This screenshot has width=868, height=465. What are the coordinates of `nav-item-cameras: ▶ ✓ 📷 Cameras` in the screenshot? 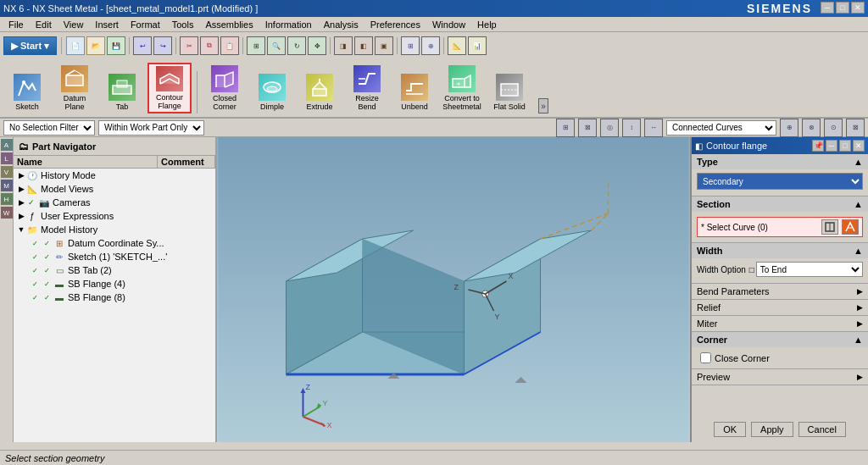 It's located at (114, 202).